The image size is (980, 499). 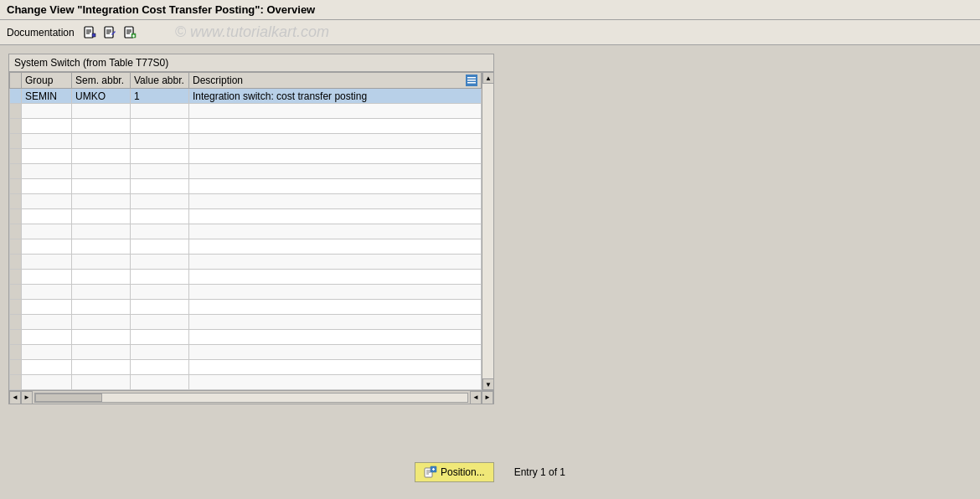 I want to click on hscroll-track, so click(x=251, y=398).